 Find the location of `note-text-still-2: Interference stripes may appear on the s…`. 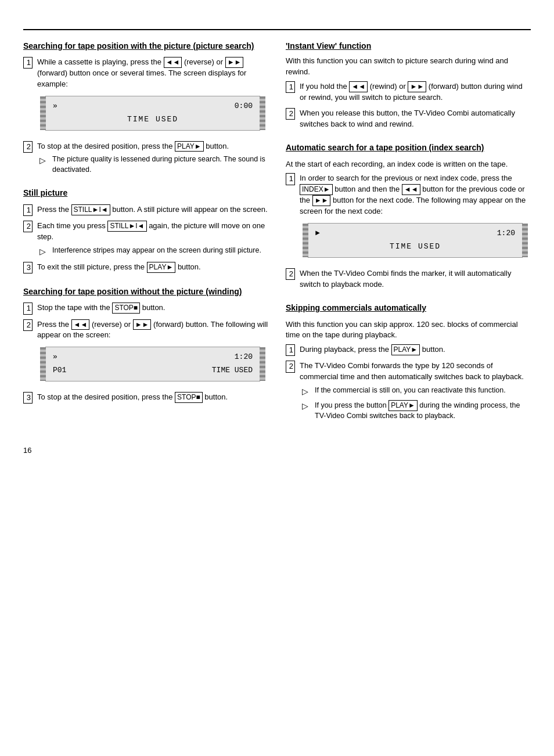

note-text-still-2: Interference stripes may appear on the s… is located at coordinates (157, 251).